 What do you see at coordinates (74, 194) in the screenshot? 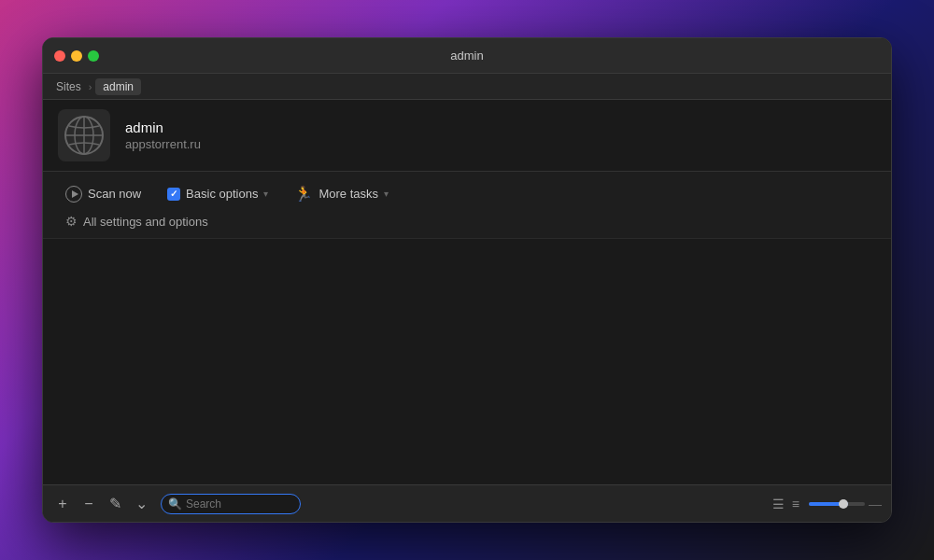
I see `play-icon` at bounding box center [74, 194].